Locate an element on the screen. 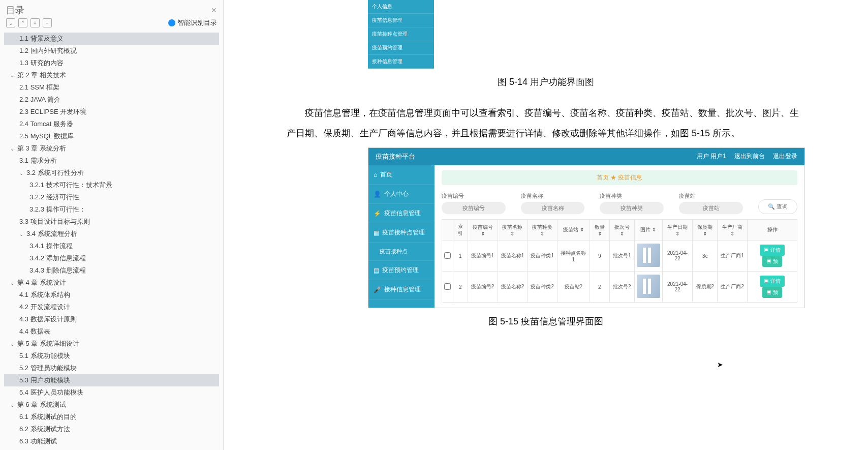 The height and width of the screenshot is (450, 868). toc-item: 2.4 Tomcat 服务器 is located at coordinates (112, 124).